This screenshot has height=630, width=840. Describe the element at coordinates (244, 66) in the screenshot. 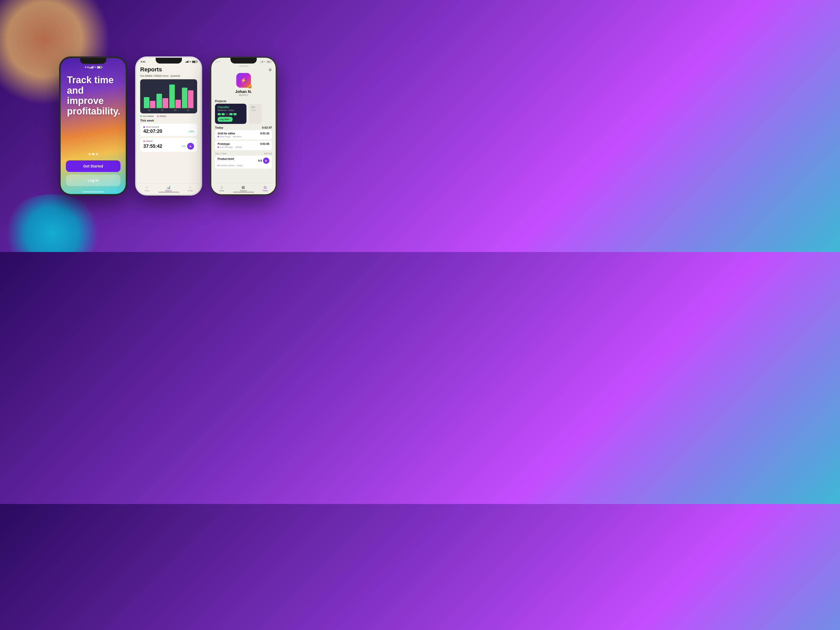

I see `pull-indicator` at that location.